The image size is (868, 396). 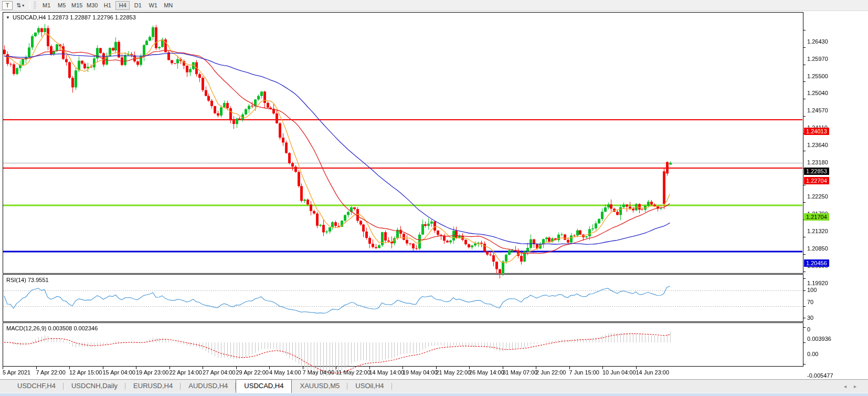 I want to click on macd-tick-label: 0.003936, so click(x=819, y=339).